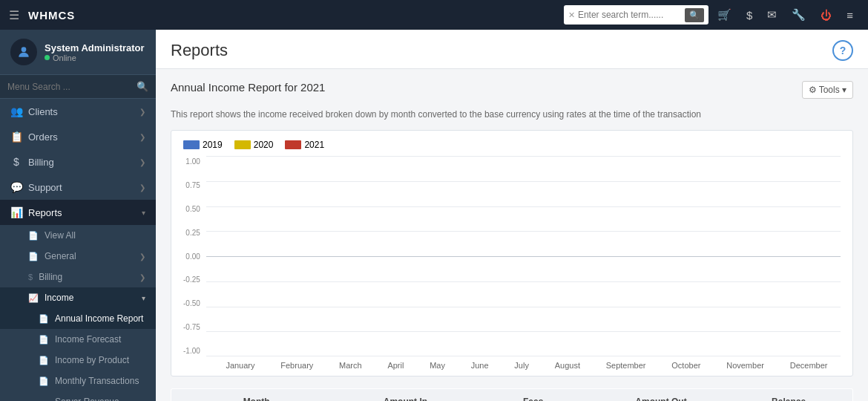 Image resolution: width=868 pixels, height=401 pixels. What do you see at coordinates (193, 162) in the screenshot?
I see `y-label-1: 1.00` at bounding box center [193, 162].